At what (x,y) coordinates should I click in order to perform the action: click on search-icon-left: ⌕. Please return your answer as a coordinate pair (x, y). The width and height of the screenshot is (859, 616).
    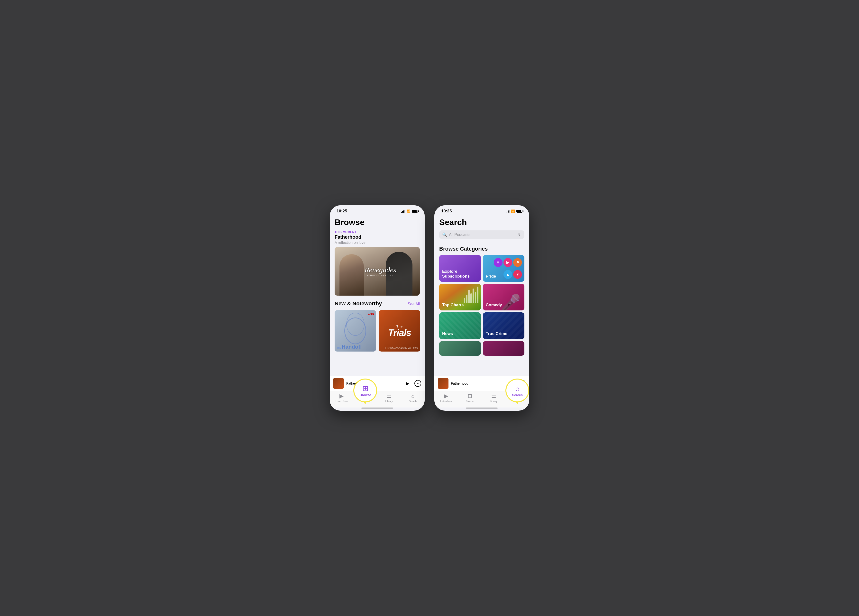
    Looking at the image, I should click on (413, 396).